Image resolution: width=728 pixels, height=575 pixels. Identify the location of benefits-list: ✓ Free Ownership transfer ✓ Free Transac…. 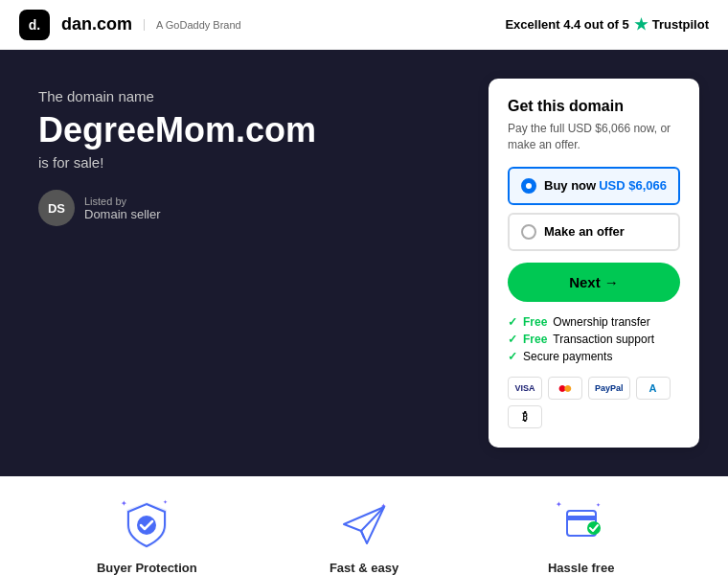
(594, 339).